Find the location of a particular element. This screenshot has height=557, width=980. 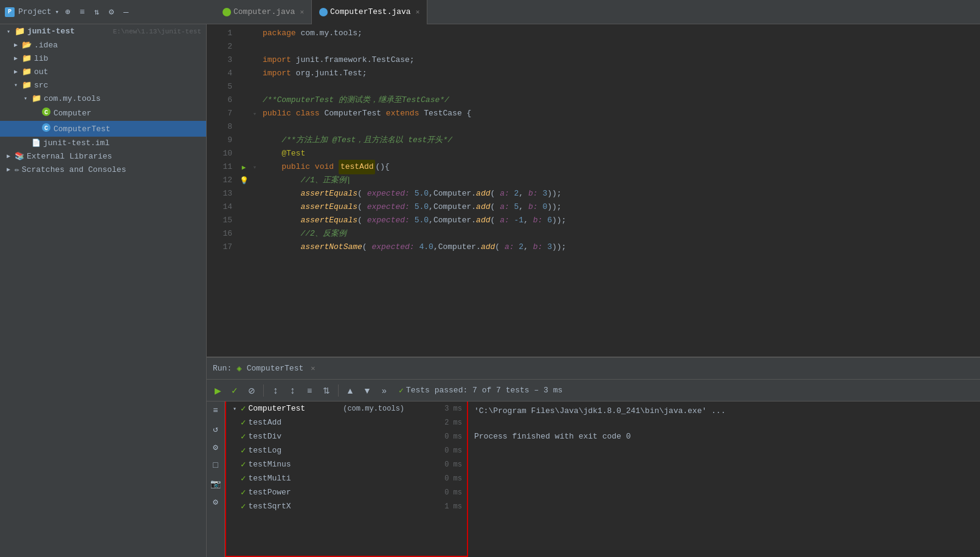

project-icon: P is located at coordinates (10, 12).